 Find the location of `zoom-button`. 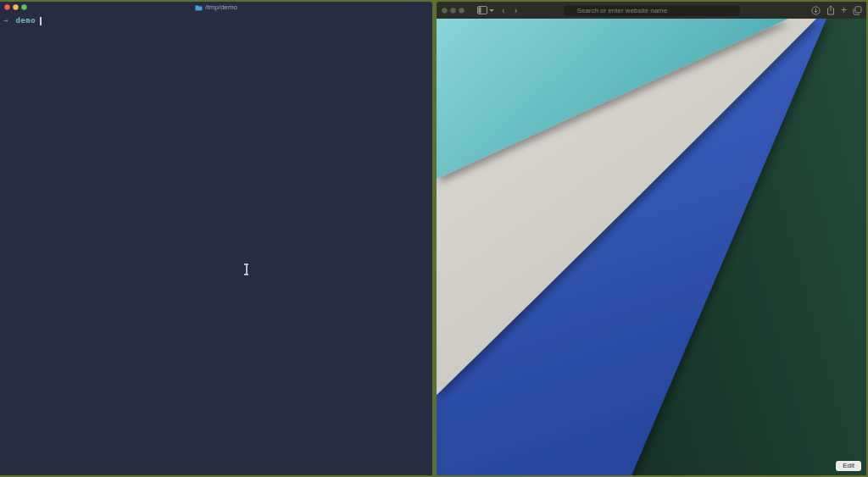

zoom-button is located at coordinates (461, 10).